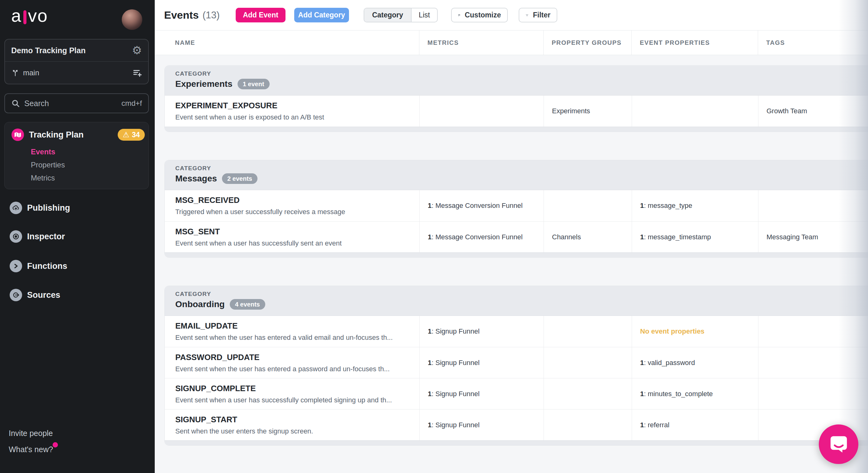  What do you see at coordinates (250, 117) in the screenshot?
I see `event-description: Event sent when a user is exposed to an …` at bounding box center [250, 117].